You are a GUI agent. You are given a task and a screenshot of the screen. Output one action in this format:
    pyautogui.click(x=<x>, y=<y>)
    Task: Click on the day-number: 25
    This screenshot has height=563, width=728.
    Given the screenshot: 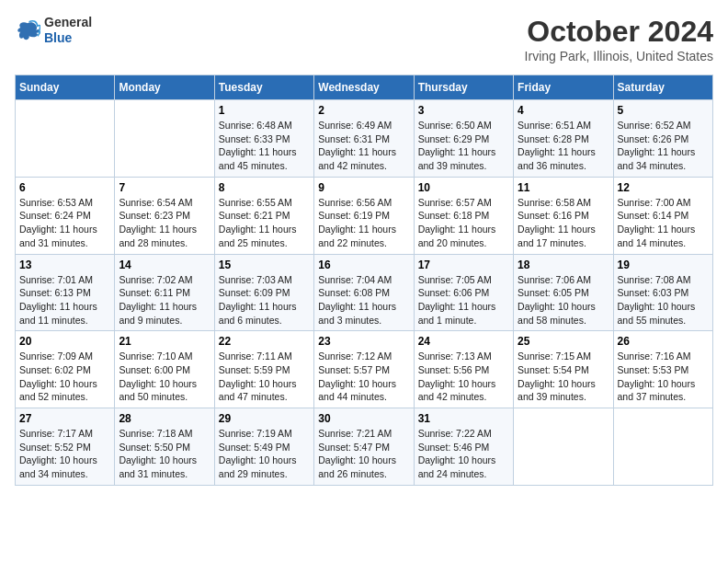 What is the action you would take?
    pyautogui.click(x=563, y=341)
    